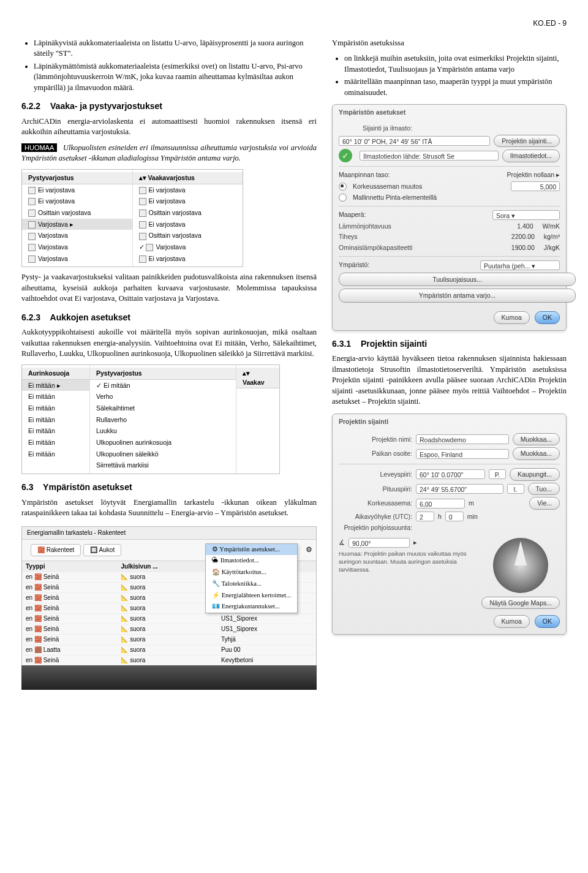 The height and width of the screenshot is (873, 588). What do you see at coordinates (451, 474) in the screenshot?
I see `lp-input: 60° 10' 0.0700"` at bounding box center [451, 474].